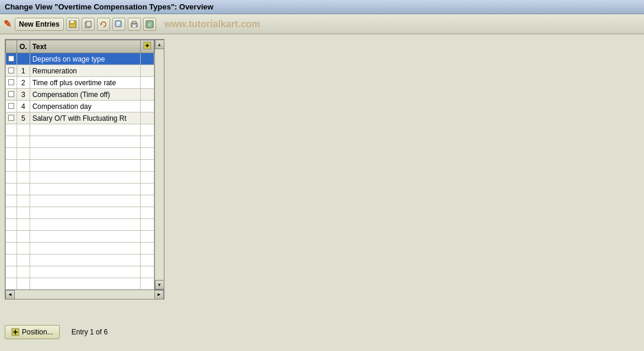 This screenshot has height=351, width=644. Describe the element at coordinates (160, 44) in the screenshot. I see `scroll-up-arrow: ▲` at that location.